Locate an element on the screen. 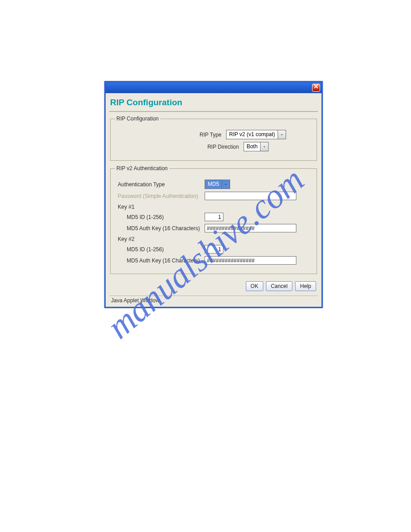 This screenshot has height=532, width=411. rip-type-select: RIP v2 (v1 compat) is located at coordinates (256, 134).